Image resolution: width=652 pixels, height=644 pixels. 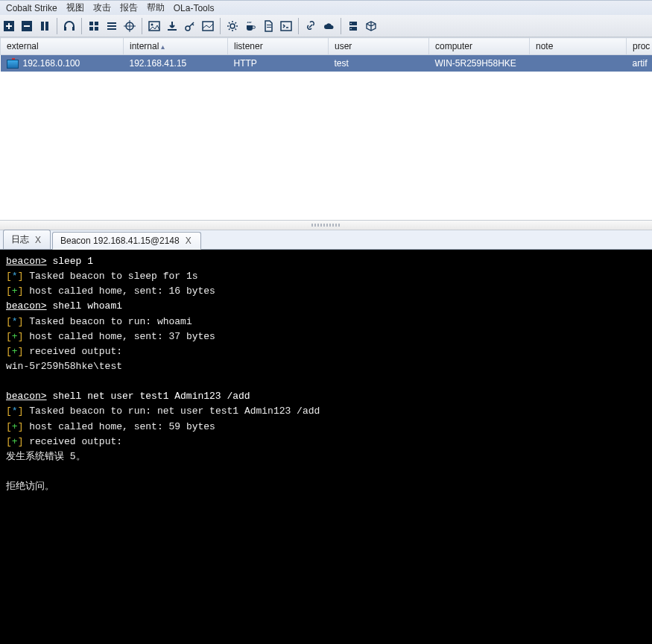 What do you see at coordinates (639, 46) in the screenshot?
I see `col-header-process: proc` at bounding box center [639, 46].